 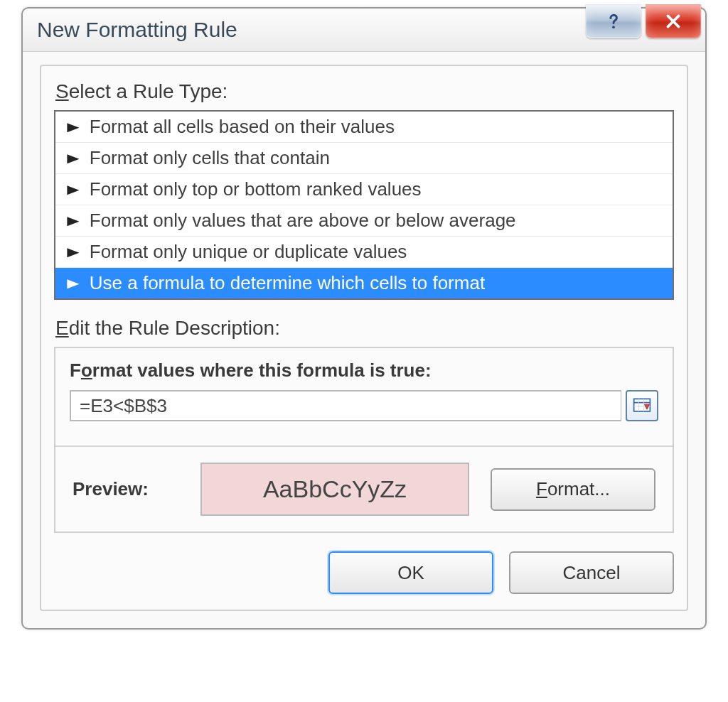 What do you see at coordinates (614, 21) in the screenshot?
I see `help-icon` at bounding box center [614, 21].